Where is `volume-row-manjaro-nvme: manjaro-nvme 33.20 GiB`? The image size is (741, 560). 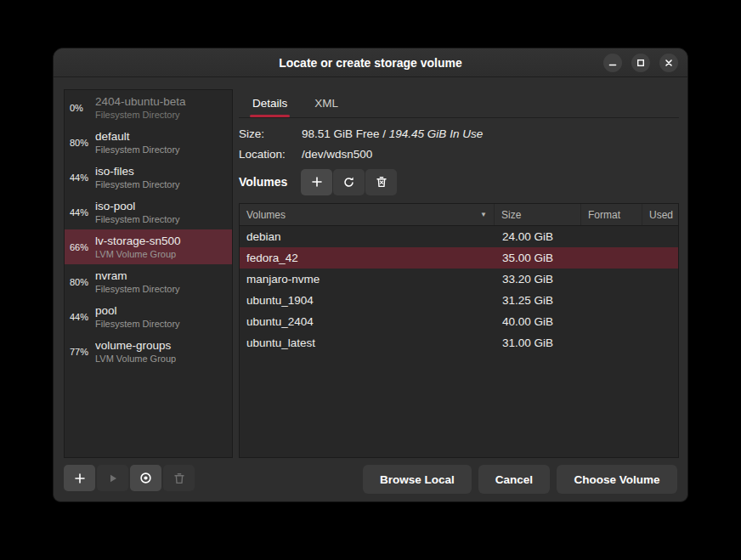 volume-row-manjaro-nvme: manjaro-nvme 33.20 GiB is located at coordinates (459, 279).